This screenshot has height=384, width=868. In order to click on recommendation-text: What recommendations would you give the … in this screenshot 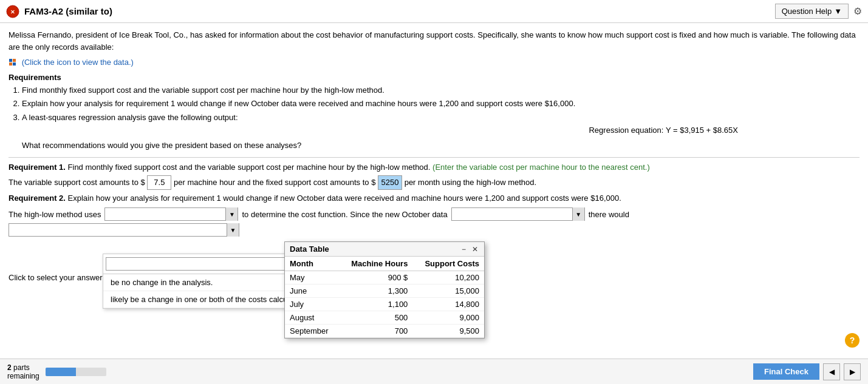, I will do `click(441, 146)`.